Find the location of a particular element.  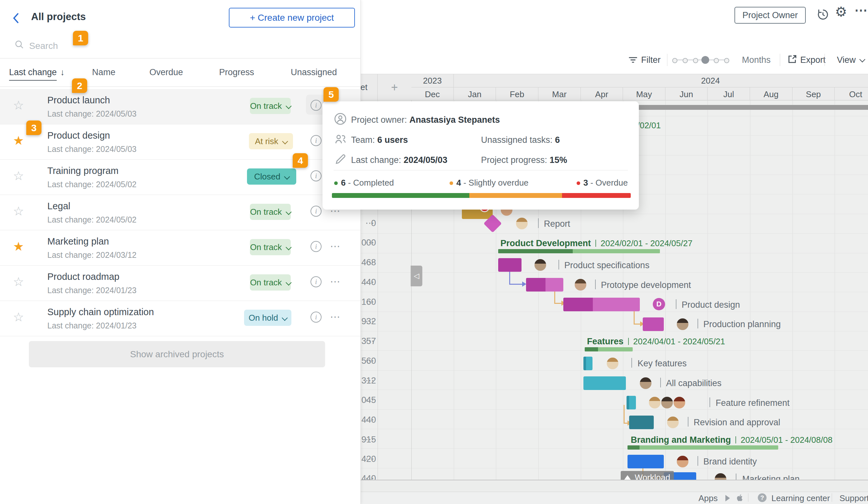

sort-column-unassigned: Unassigned is located at coordinates (314, 72).